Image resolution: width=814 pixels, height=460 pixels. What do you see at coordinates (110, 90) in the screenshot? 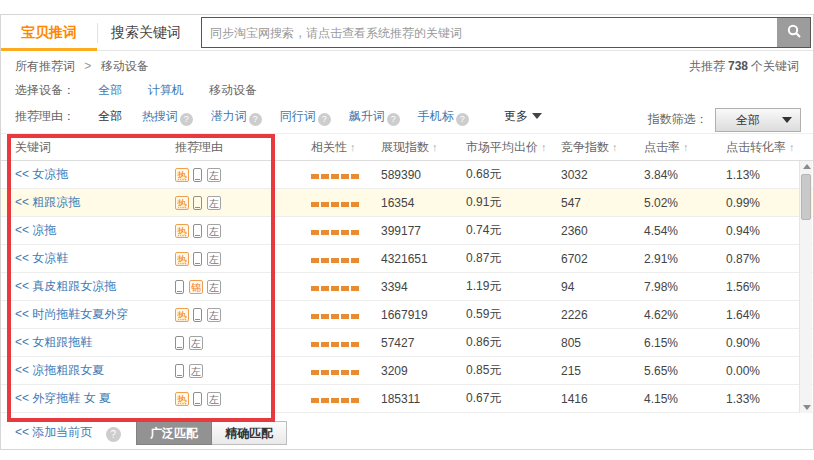
I see `device-option-all: 全部` at bounding box center [110, 90].